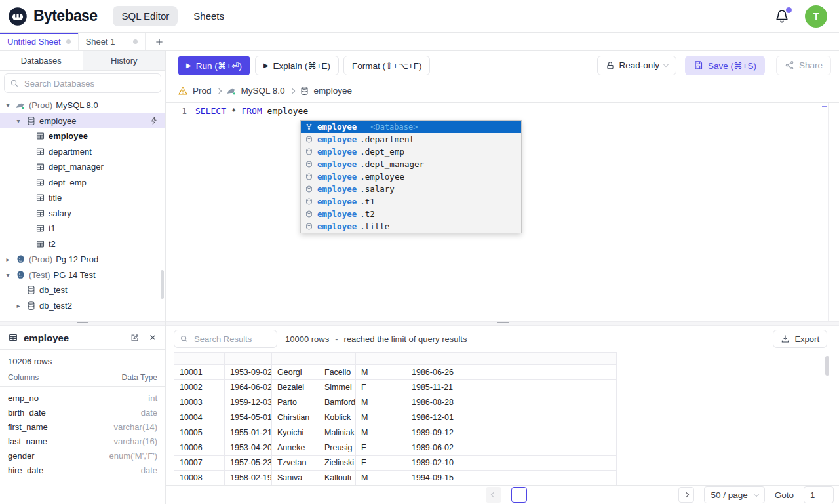 The height and width of the screenshot is (504, 839). What do you see at coordinates (816, 16) in the screenshot?
I see `avatar: T` at bounding box center [816, 16].